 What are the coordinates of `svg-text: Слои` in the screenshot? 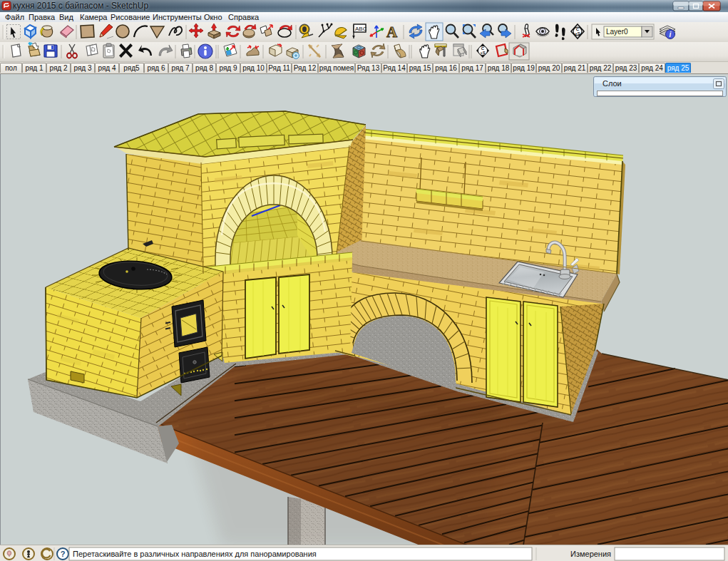 It's located at (612, 83).